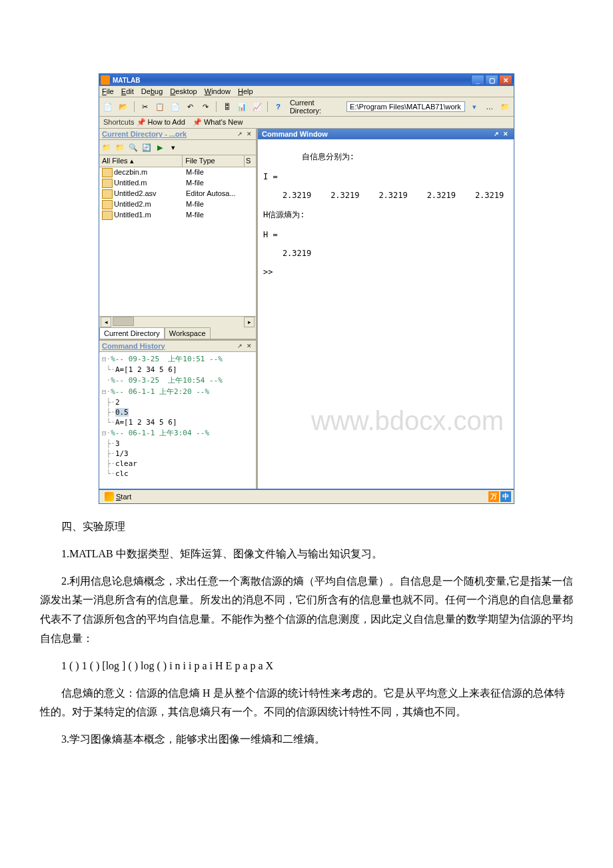  I want to click on copy-icon: 📋, so click(160, 107).